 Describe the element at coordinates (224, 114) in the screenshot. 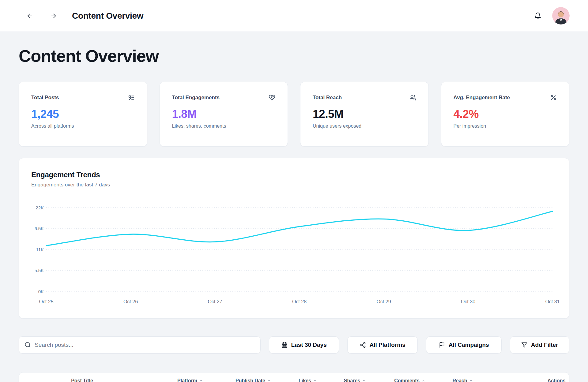

I see `stat-value: 1.8M` at that location.